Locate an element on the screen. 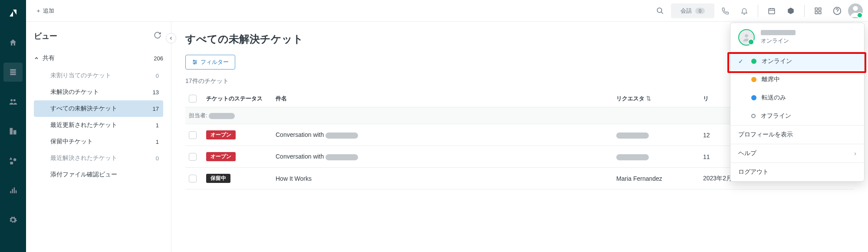  package-icon is located at coordinates (791, 11).